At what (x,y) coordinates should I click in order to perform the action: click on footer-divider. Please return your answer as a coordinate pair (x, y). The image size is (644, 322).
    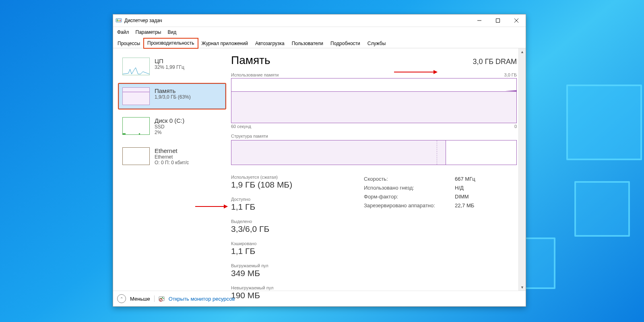
    Looking at the image, I should click on (155, 299).